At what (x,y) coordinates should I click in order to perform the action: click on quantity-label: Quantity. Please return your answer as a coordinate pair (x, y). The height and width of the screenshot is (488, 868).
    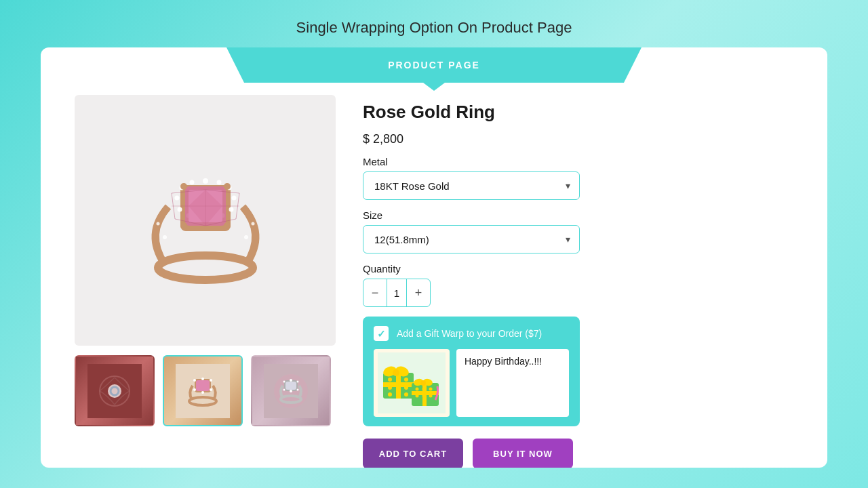
    Looking at the image, I should click on (578, 268).